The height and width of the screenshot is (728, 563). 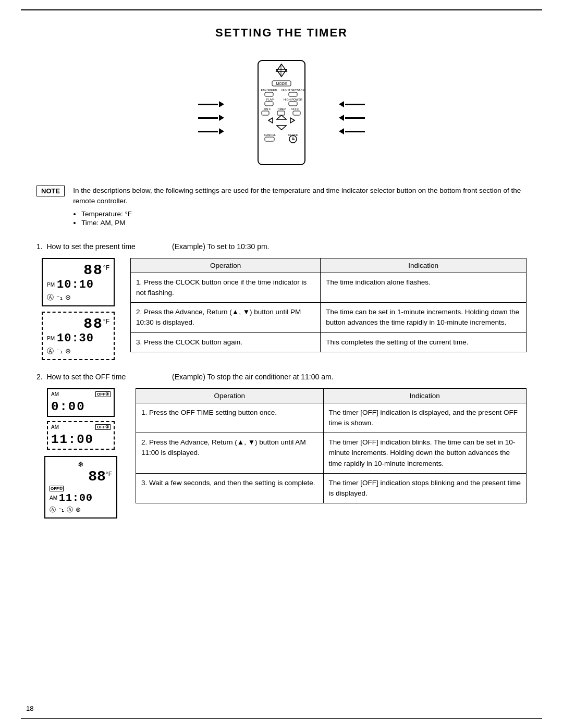 I want to click on section1-op-3: 3. Press the CLOCK button again., so click(x=226, y=342).